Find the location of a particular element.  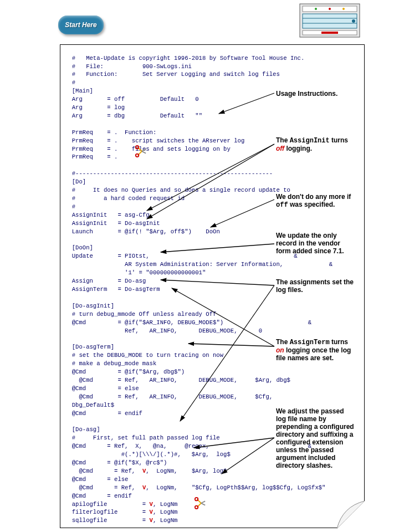

start-here-label: Start Here is located at coordinates (81, 25).